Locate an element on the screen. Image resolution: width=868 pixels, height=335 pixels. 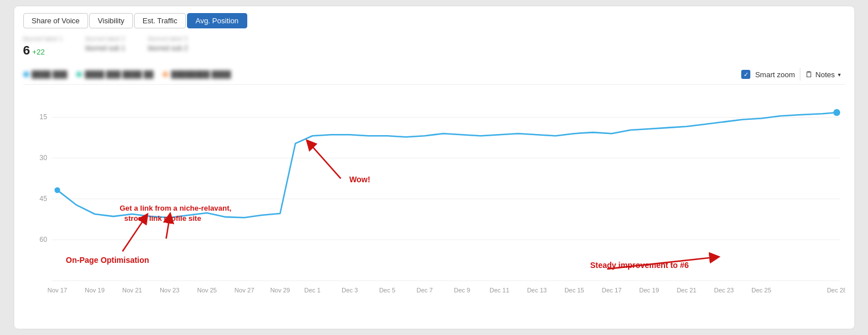
main-stat-block: blurred label 1 6 +22 is located at coordinates (43, 47).